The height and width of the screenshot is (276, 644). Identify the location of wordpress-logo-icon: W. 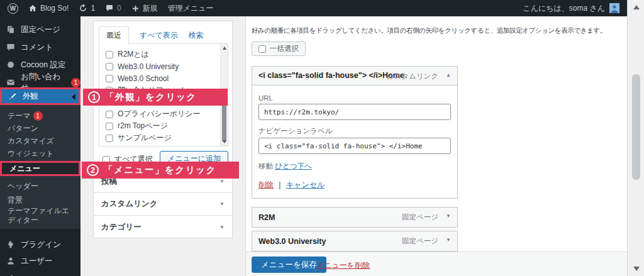
(13, 9).